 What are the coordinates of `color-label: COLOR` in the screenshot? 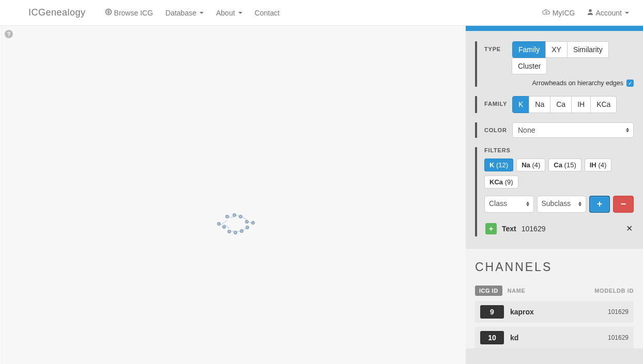 It's located at (498, 128).